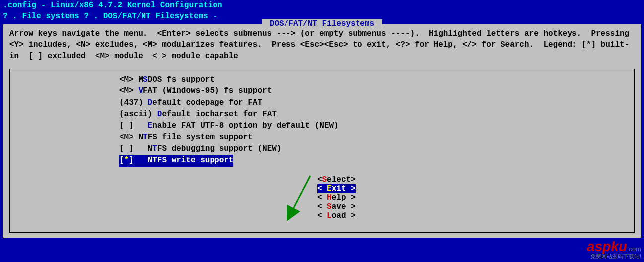  What do you see at coordinates (176, 160) in the screenshot?
I see `menu-item-ntfs-write: [*] NTFS write support` at bounding box center [176, 160].